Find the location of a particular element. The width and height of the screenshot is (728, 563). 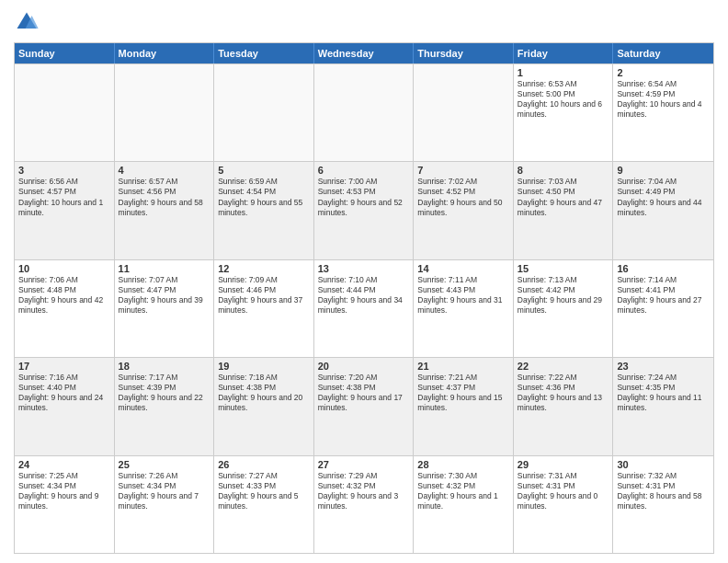

day-number: 30 is located at coordinates (664, 465).